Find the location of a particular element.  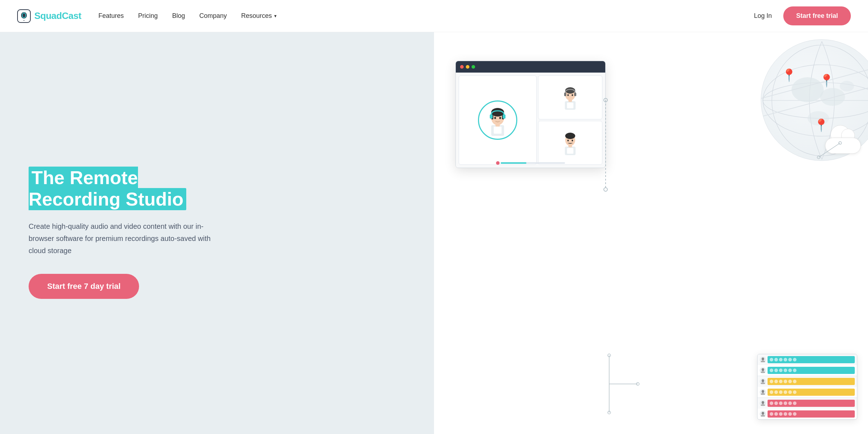

recording-window is located at coordinates (531, 114).